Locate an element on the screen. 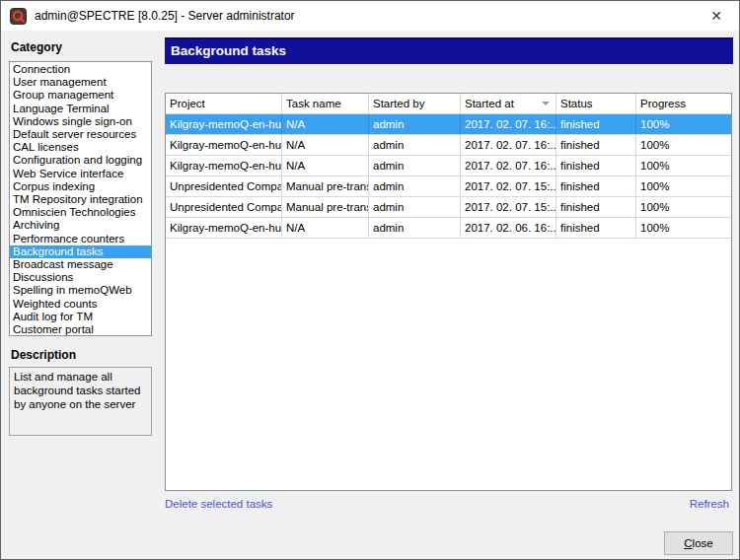 Image resolution: width=740 pixels, height=560 pixels. page-title: Background tasks is located at coordinates (229, 51).